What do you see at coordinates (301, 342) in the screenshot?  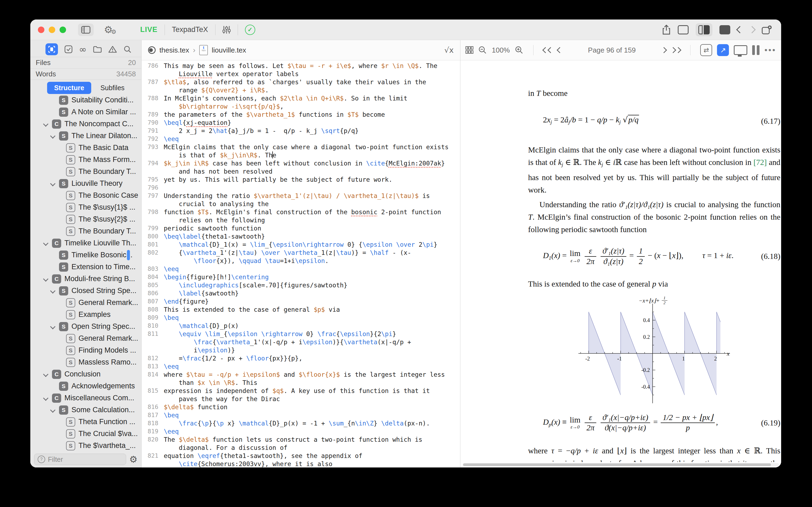 I see `code-line: 811 \equiv \lim_{\epsilon \rightarrow 0}…` at bounding box center [301, 342].